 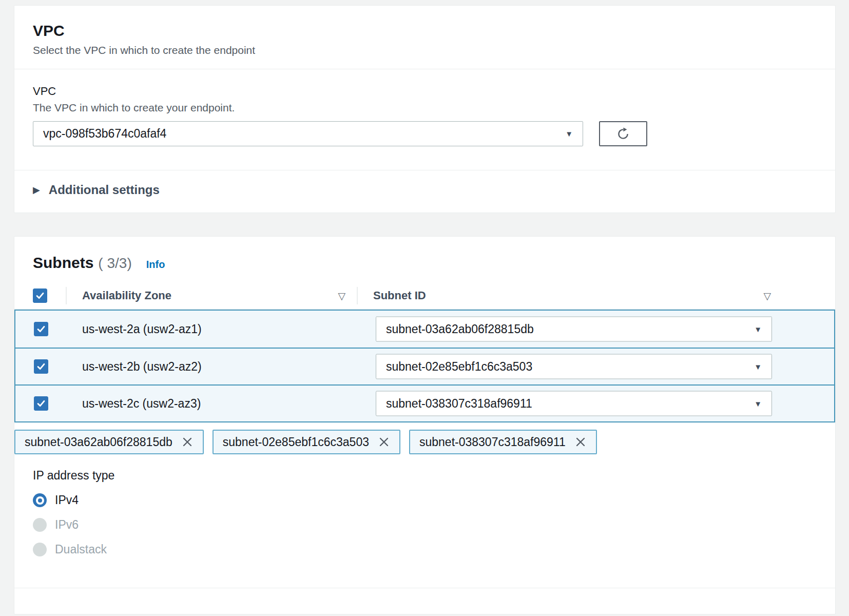 I want to click on availability-zone-value: us-west-2b (usw2-az2), so click(x=142, y=367).